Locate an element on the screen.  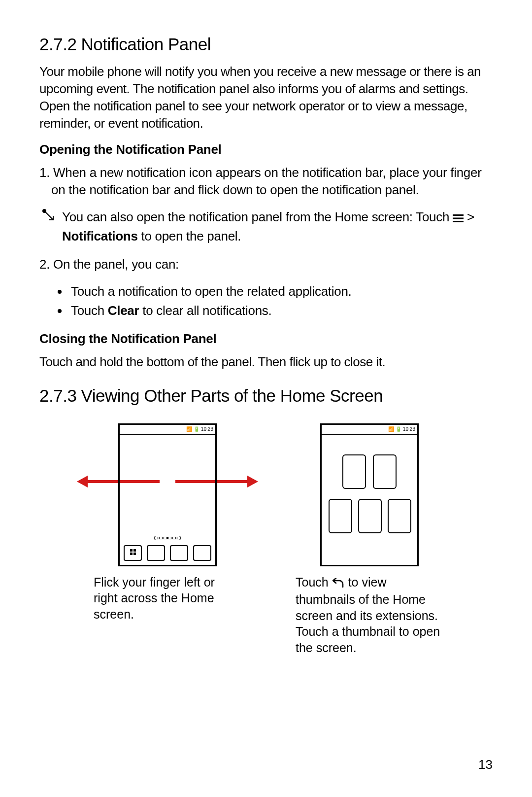
page-indicator-icon is located at coordinates (167, 538).